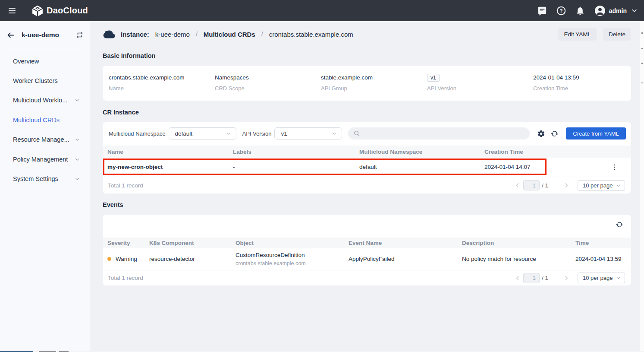 The width and height of the screenshot is (644, 352). I want to click on col-creation-time: Creation Time, so click(543, 152).